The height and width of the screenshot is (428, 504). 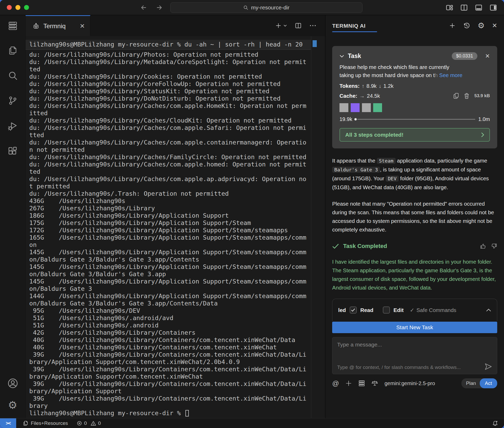 What do you see at coordinates (415, 246) in the screenshot?
I see `task-completed-row: Task Completed` at bounding box center [415, 246].